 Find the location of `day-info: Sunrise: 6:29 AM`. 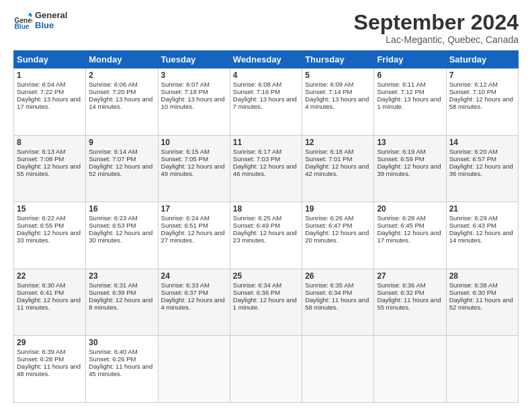

day-info: Sunrise: 6:29 AM is located at coordinates (482, 218).